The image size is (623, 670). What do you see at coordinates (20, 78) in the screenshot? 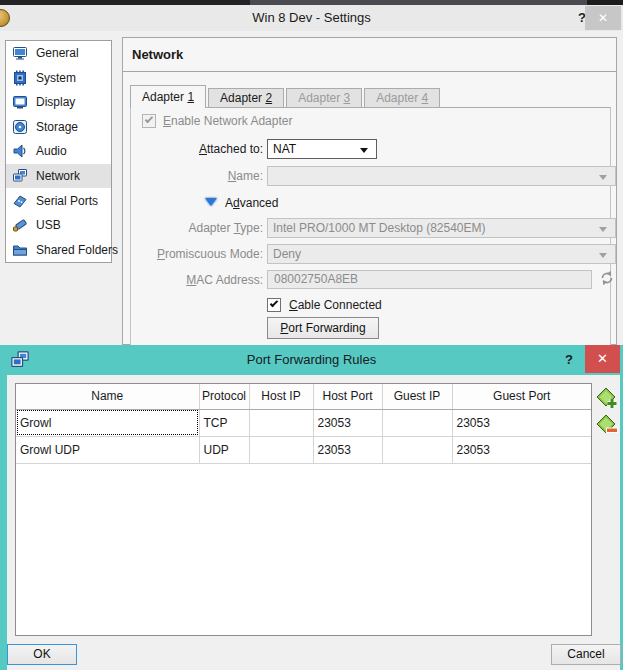
I see `system-icon` at bounding box center [20, 78].